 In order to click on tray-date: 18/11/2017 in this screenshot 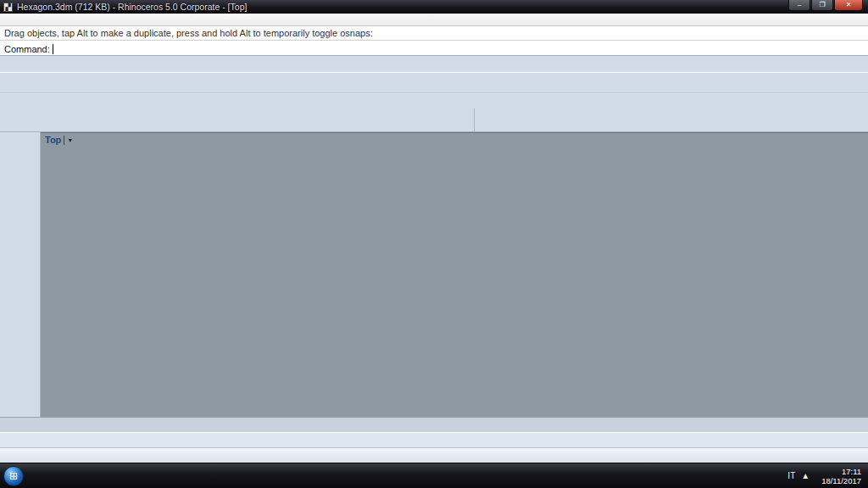, I will do `click(841, 481)`.